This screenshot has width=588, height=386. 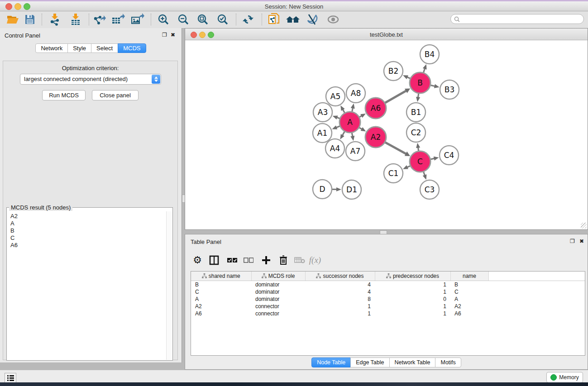 What do you see at coordinates (173, 35) in the screenshot?
I see `close-panel-icon: ✖` at bounding box center [173, 35].